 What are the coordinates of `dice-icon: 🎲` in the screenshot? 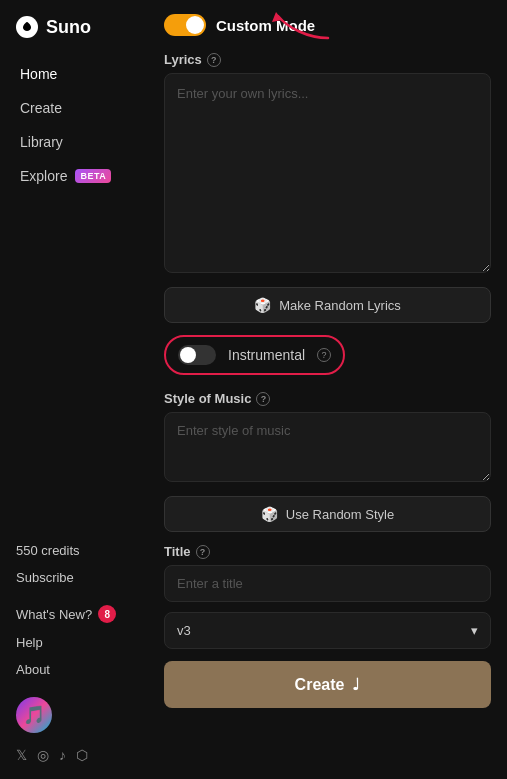 It's located at (262, 305).